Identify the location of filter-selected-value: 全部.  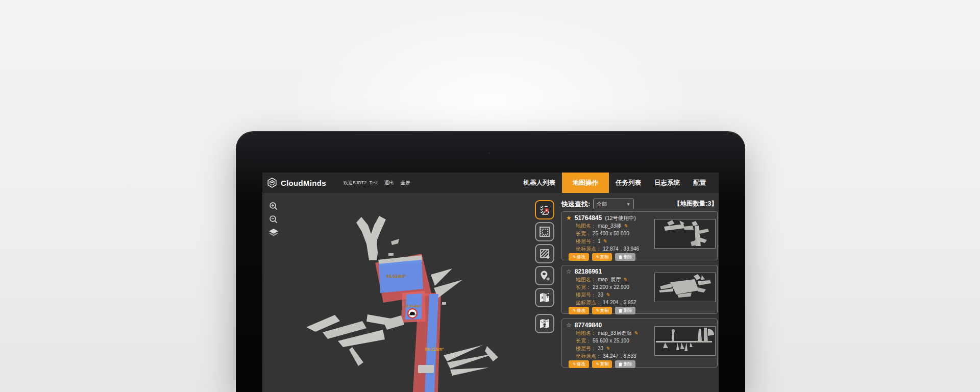
(602, 204).